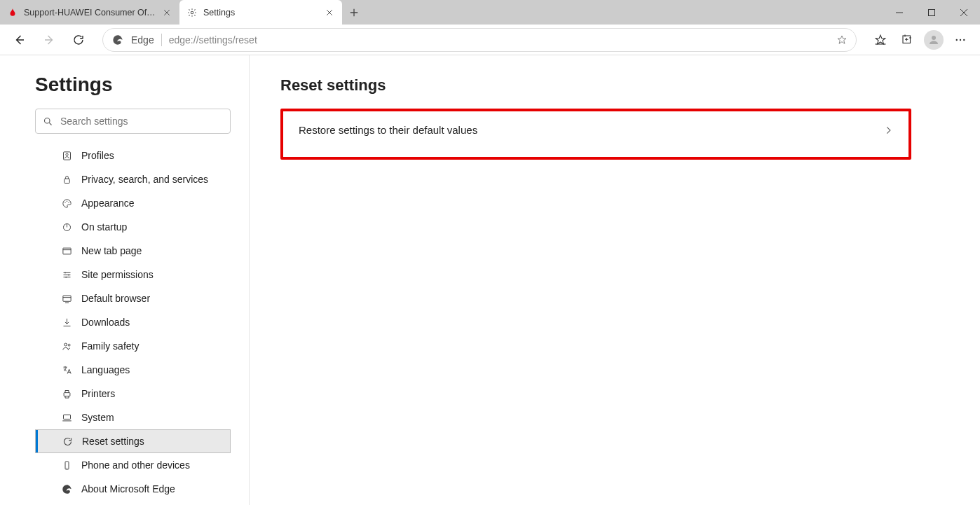  Describe the element at coordinates (20, 40) in the screenshot. I see `back-button` at that location.